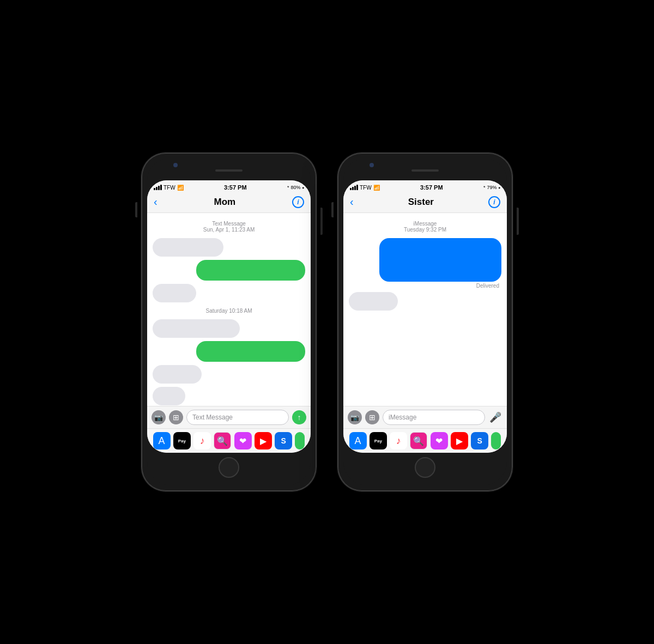  Describe the element at coordinates (459, 441) in the screenshot. I see `dock-youtube-sister: ▶` at that location.